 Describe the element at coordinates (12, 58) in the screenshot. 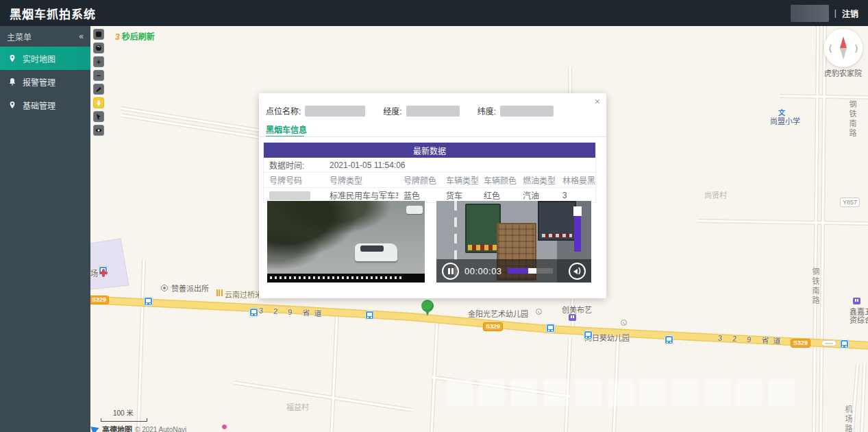

I see `map-pin-icon` at that location.